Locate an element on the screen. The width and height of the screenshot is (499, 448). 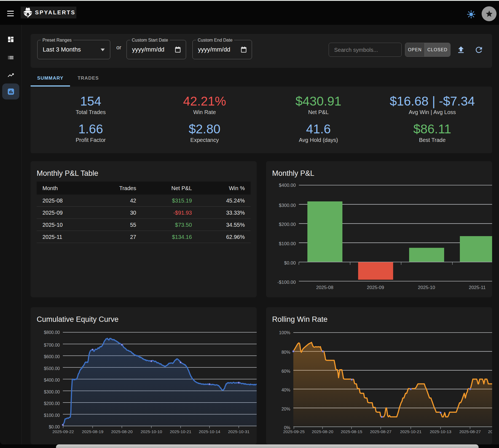
svg-text: 2025-10-14 is located at coordinates (210, 431).